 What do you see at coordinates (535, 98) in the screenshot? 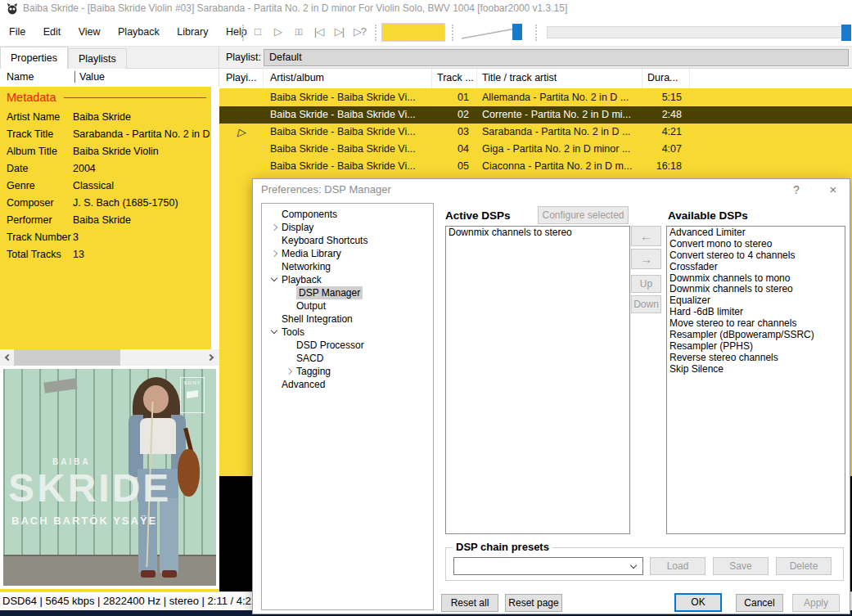
I see `playlist-row: ▷ Baiba Skride - Baiba Skride Vi... 01 A…` at bounding box center [535, 98].